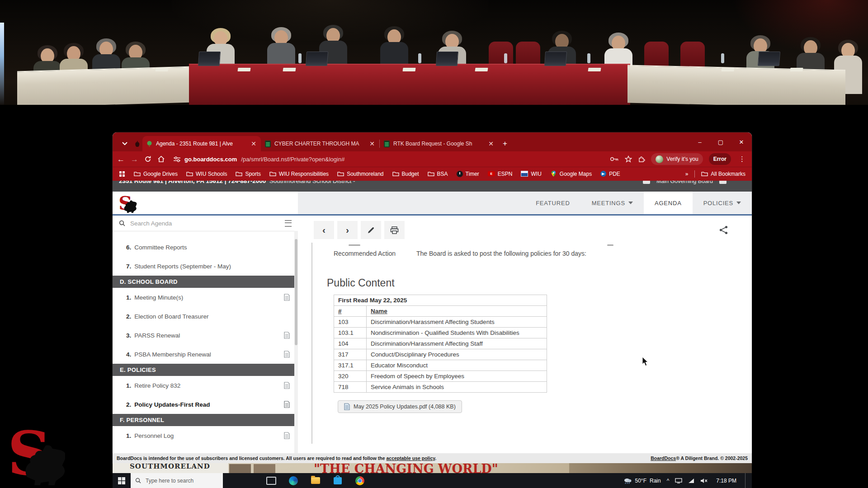 Image resolution: width=868 pixels, height=488 pixels. Describe the element at coordinates (135, 159) in the screenshot. I see `forward-icon: →` at that location.